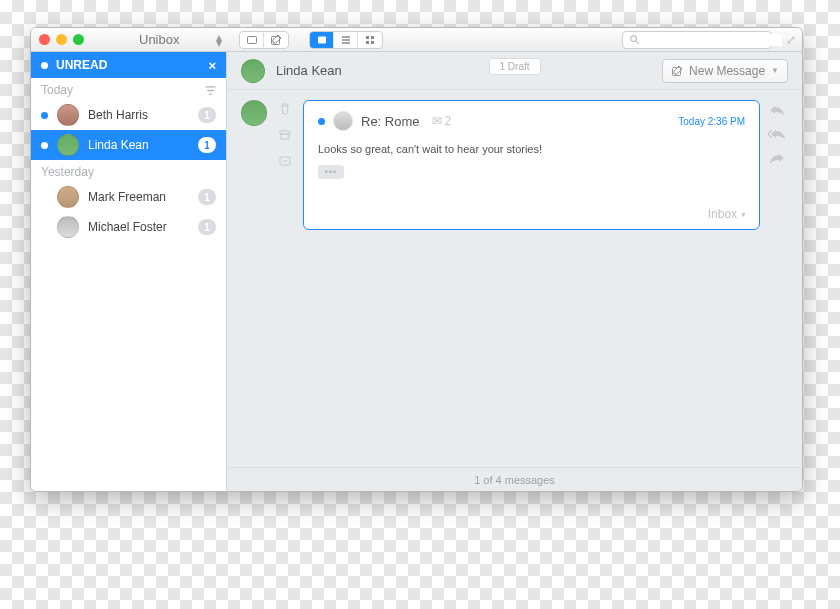 This screenshot has height=609, width=840. Describe the element at coordinates (143, 227) in the screenshot. I see `contact-name: Michael Foster` at that location.